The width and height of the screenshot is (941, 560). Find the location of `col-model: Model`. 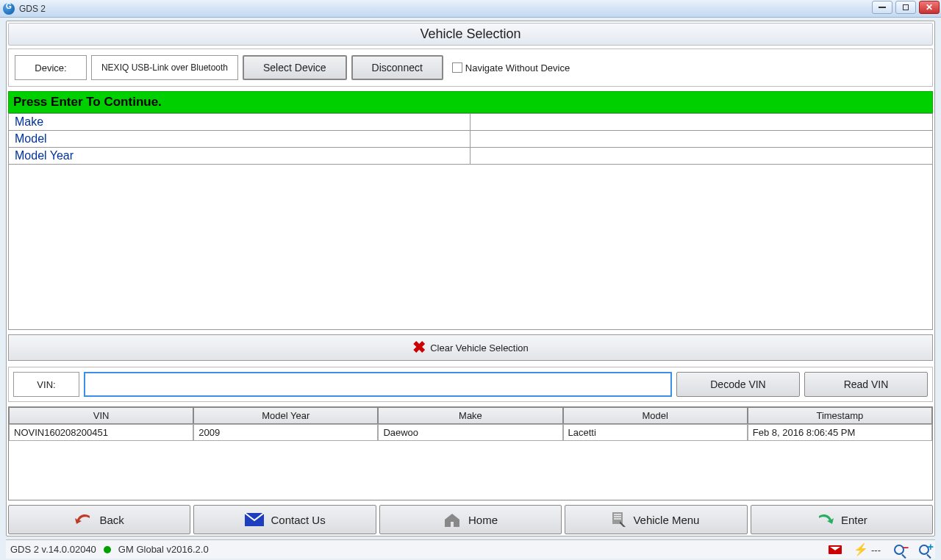

col-model: Model is located at coordinates (656, 416).